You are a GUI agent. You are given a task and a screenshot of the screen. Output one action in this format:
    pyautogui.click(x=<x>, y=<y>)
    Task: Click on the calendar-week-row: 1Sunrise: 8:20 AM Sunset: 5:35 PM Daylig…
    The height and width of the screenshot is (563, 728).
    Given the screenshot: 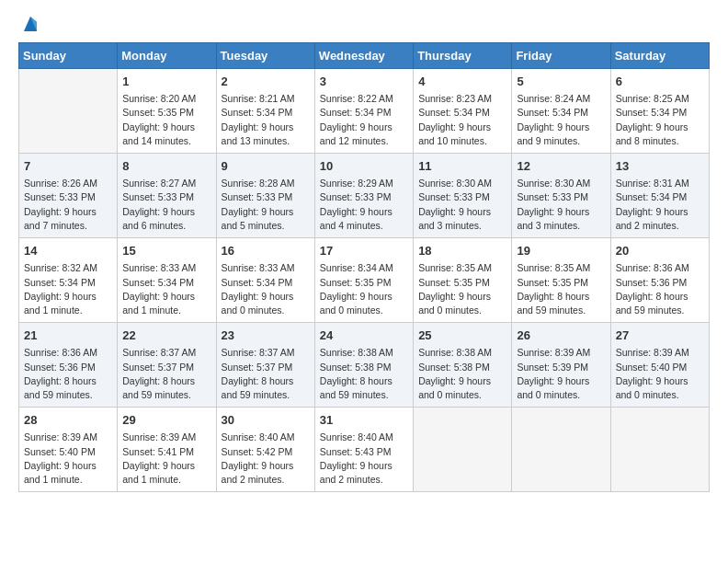 What is the action you would take?
    pyautogui.click(x=364, y=111)
    